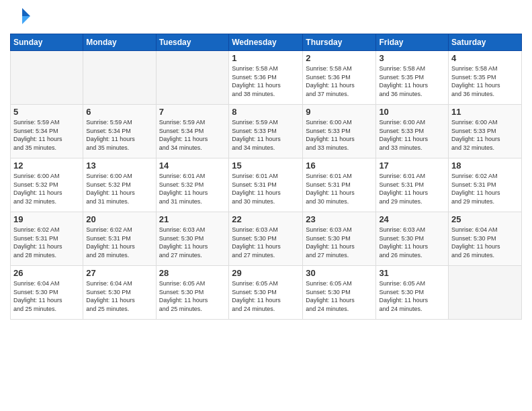  Describe the element at coordinates (340, 185) in the screenshot. I see `calendar-cell: 16Sunrise: 6:01 AM Sunset: 5:31 PM Dayli…` at that location.